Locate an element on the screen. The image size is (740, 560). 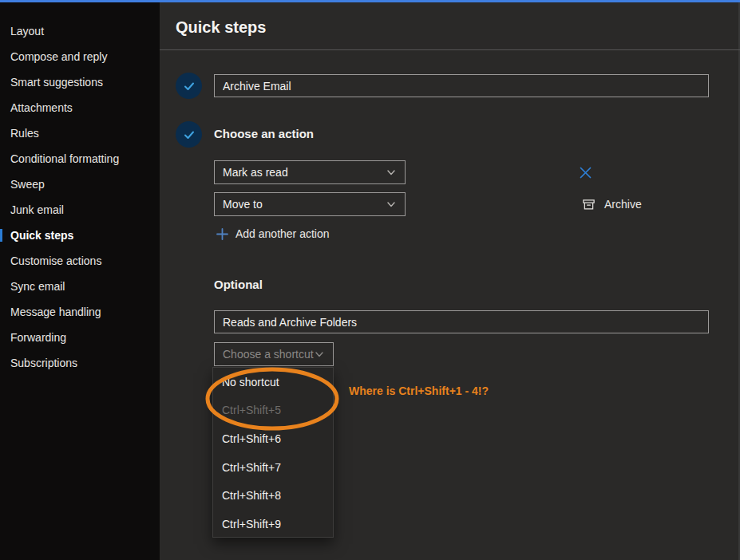
description-input is located at coordinates (461, 322).